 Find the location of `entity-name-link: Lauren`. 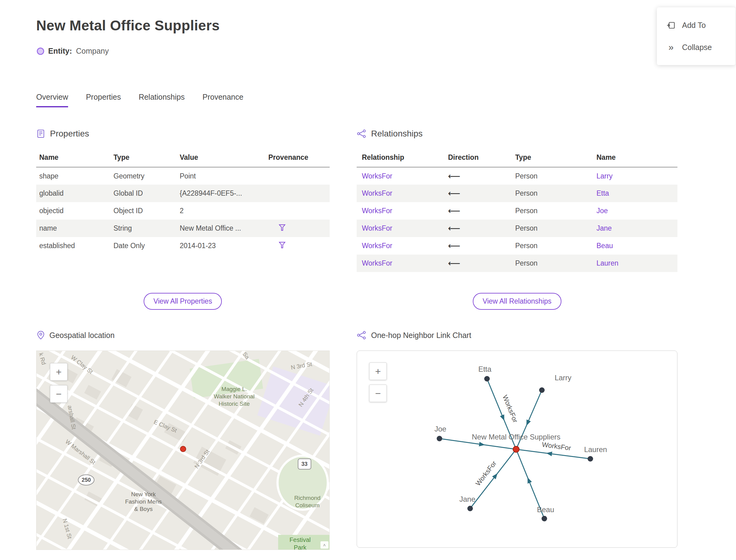

entity-name-link: Lauren is located at coordinates (607, 263).